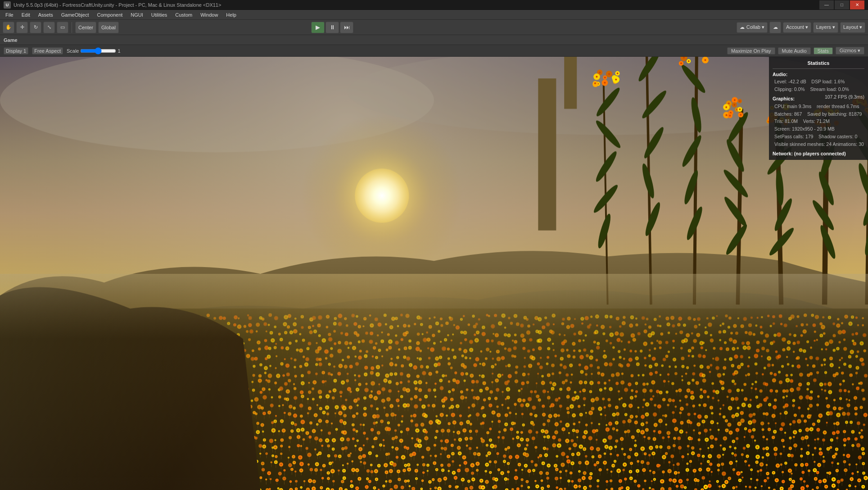  I want to click on menu-assets: Assets, so click(46, 15).